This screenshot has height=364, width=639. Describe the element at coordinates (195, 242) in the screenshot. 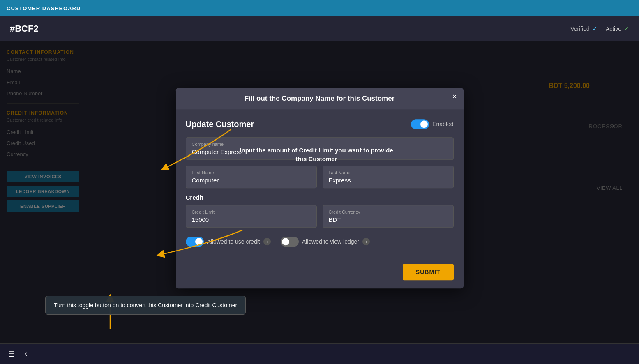

I see `allowed-credit-toggle` at that location.